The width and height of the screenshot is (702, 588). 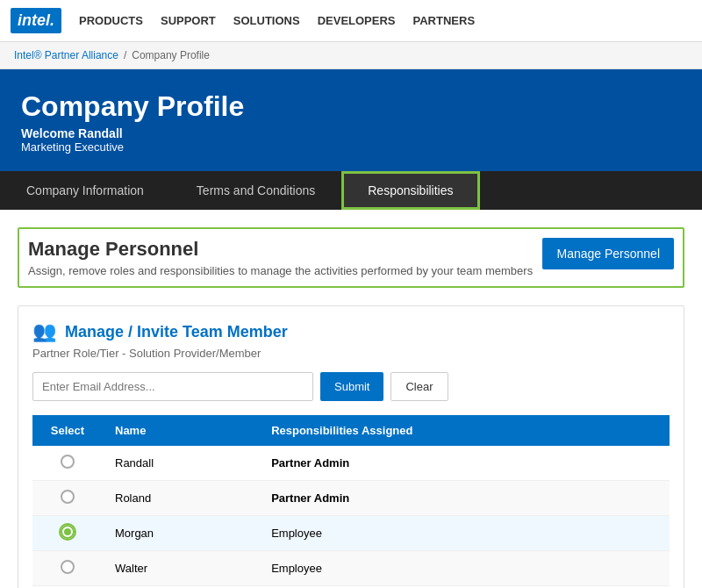 What do you see at coordinates (351, 534) in the screenshot?
I see `table-row: MorganEmployee` at bounding box center [351, 534].